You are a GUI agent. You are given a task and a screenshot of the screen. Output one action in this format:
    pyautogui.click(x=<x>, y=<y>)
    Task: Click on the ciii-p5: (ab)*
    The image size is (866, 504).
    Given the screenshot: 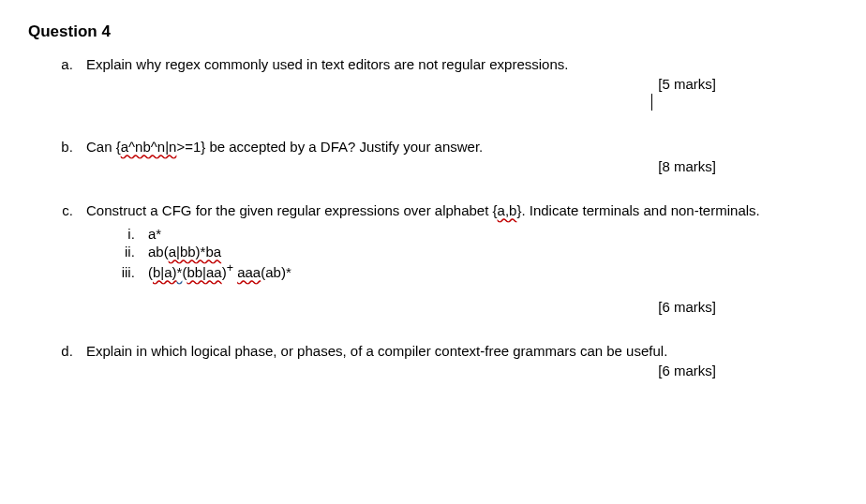 What is the action you would take?
    pyautogui.click(x=276, y=272)
    